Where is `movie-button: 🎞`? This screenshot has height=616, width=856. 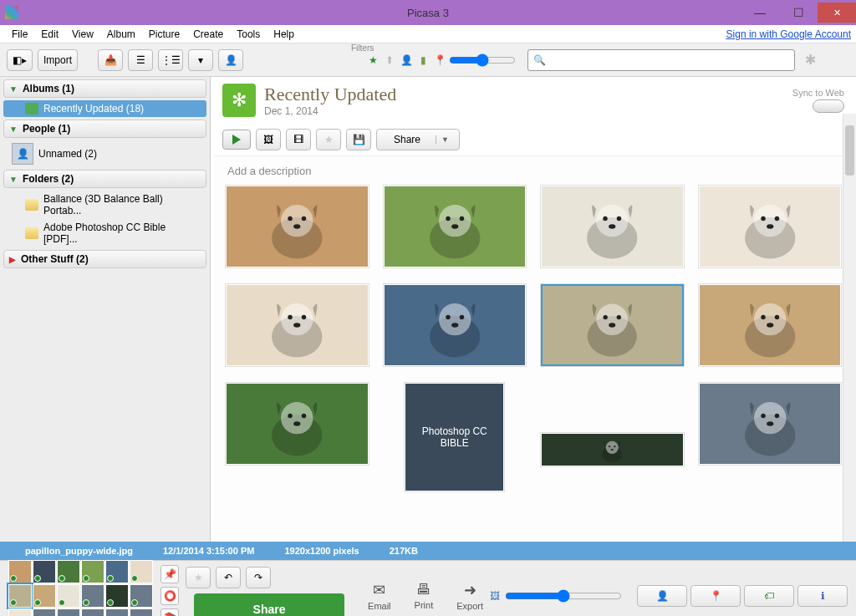 movie-button: 🎞 is located at coordinates (298, 140).